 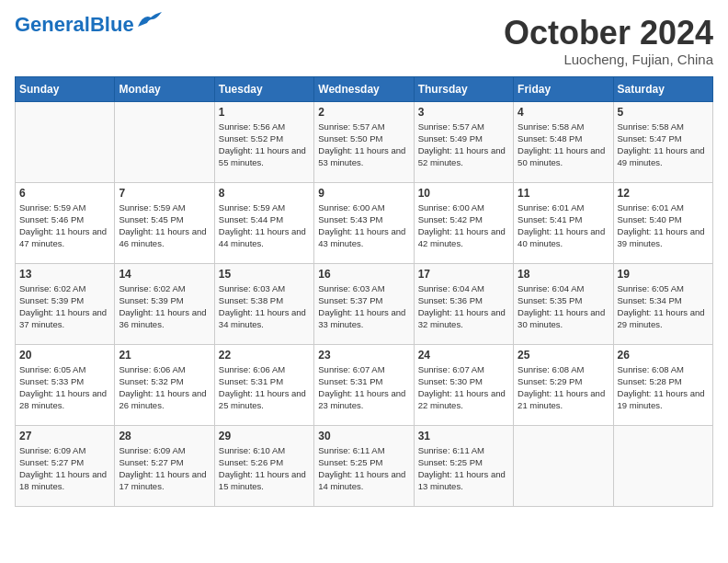 I want to click on day-sunset: Sunset: 5:44 PM, so click(x=251, y=219).